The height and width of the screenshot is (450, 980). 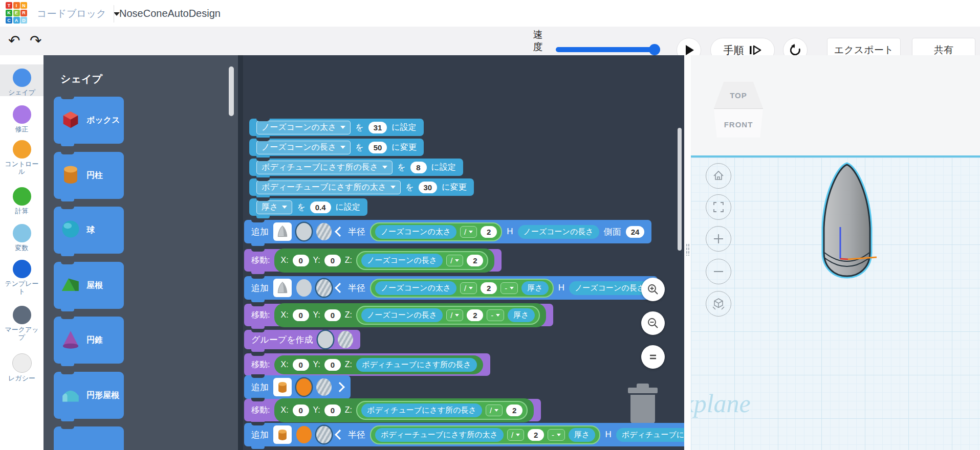 I want to click on sidebar-item-7: レガシー, so click(x=21, y=366).